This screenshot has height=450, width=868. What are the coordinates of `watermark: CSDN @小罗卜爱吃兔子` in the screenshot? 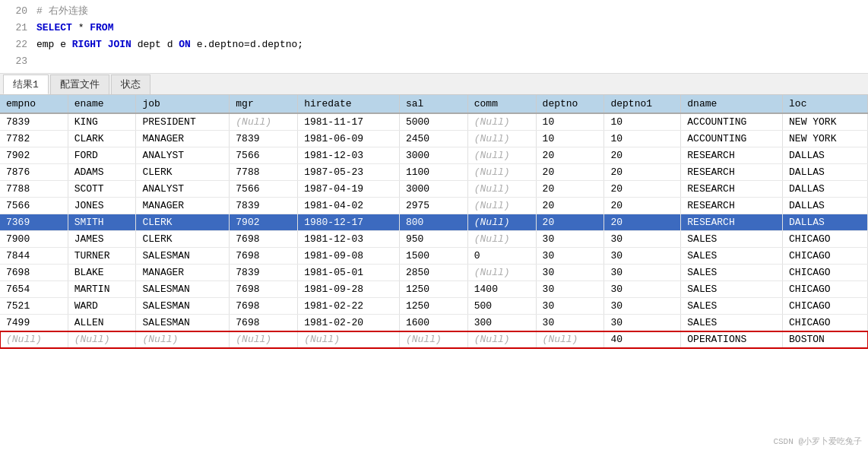 It's located at (818, 441).